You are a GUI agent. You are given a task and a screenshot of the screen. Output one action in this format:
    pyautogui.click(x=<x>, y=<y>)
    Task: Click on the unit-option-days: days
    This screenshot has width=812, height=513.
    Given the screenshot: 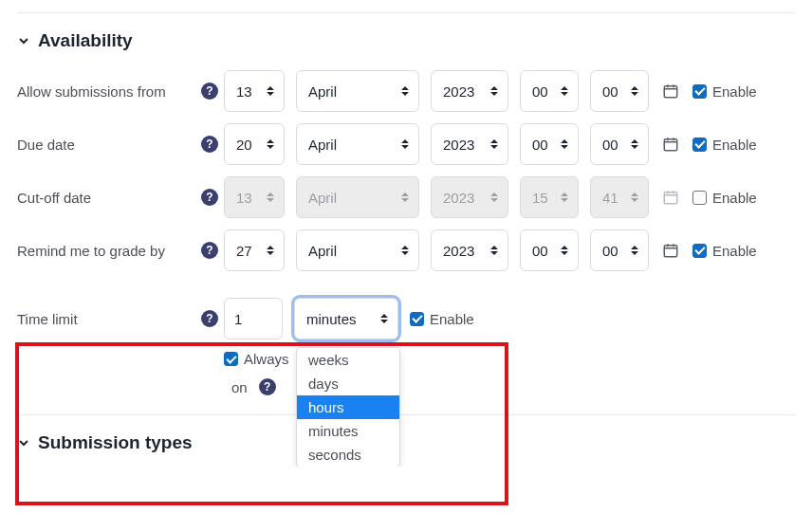 What is the action you would take?
    pyautogui.click(x=348, y=383)
    